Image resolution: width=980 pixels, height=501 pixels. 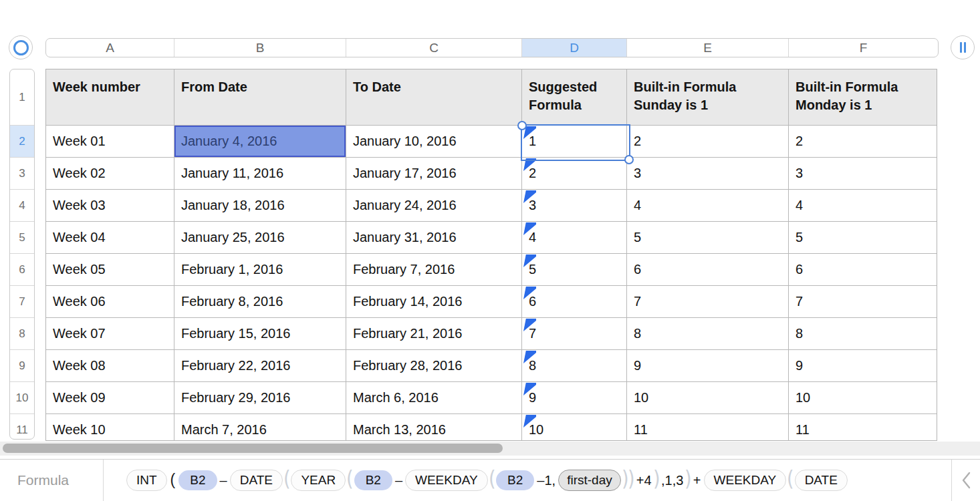 I want to click on column-header-F: F, so click(x=864, y=48).